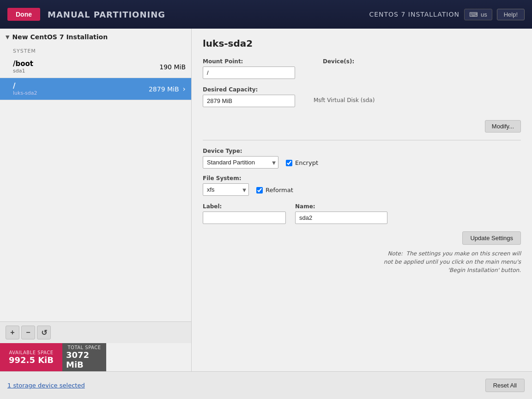 The image size is (532, 399). Describe the element at coordinates (241, 163) in the screenshot. I see `device-type-select-wrapper: Standard Partition LVM LVM Thin Provisio…` at that location.